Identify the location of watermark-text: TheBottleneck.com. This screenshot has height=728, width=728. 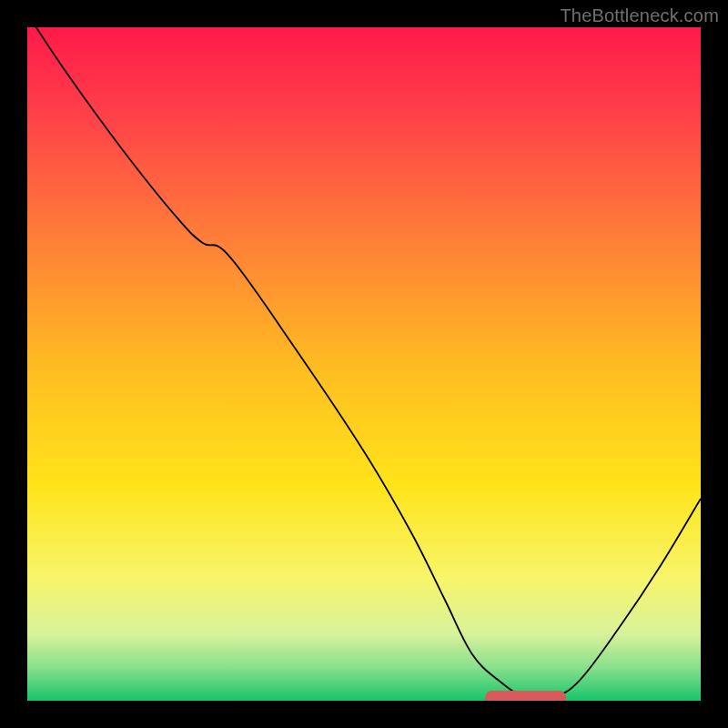
(639, 16).